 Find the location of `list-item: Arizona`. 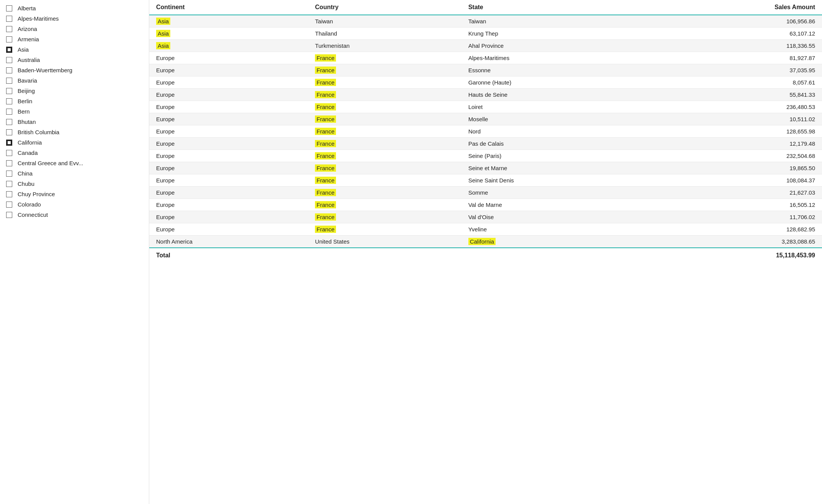

list-item: Arizona is located at coordinates (74, 29).